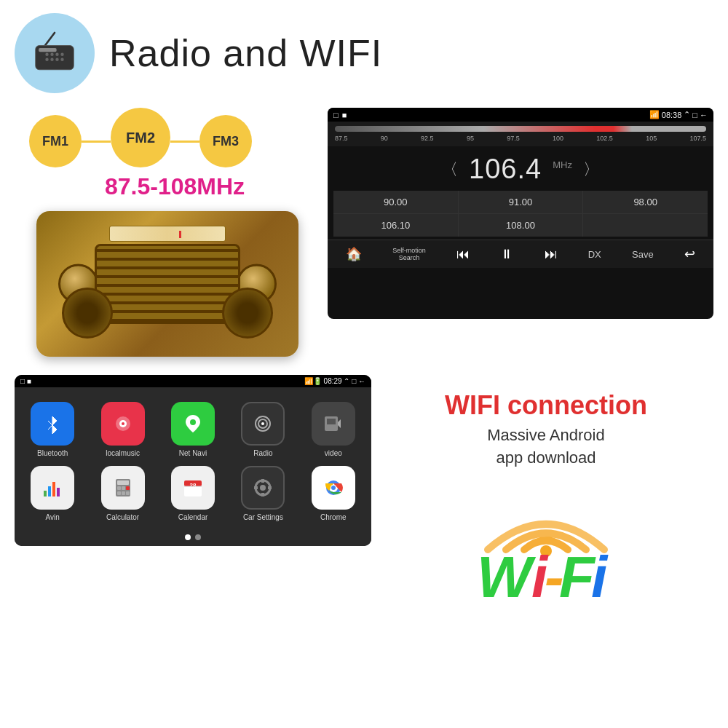 This screenshot has height=728, width=728. I want to click on calendar-label: Calendar, so click(194, 517).